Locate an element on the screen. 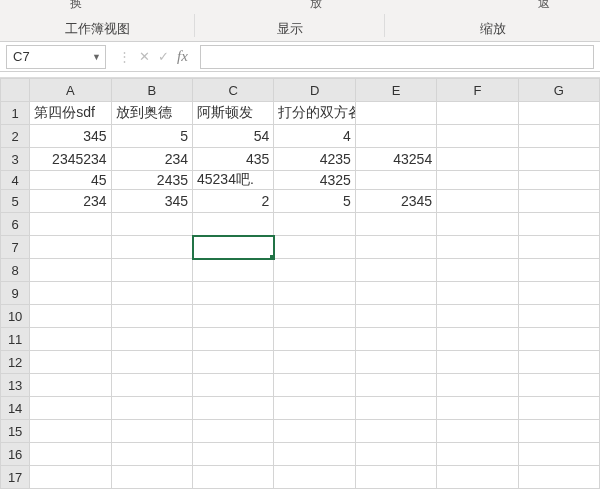 This screenshot has height=500, width=600. cell-F14 is located at coordinates (478, 408).